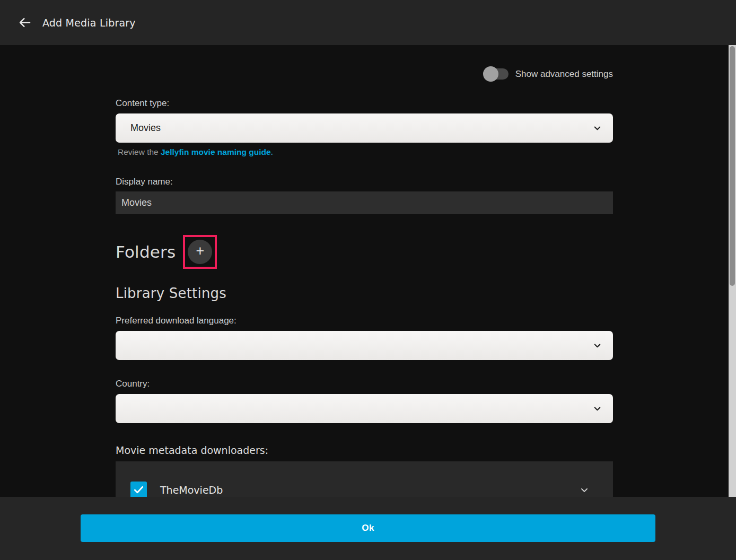  I want to click on checkmark-icon, so click(139, 490).